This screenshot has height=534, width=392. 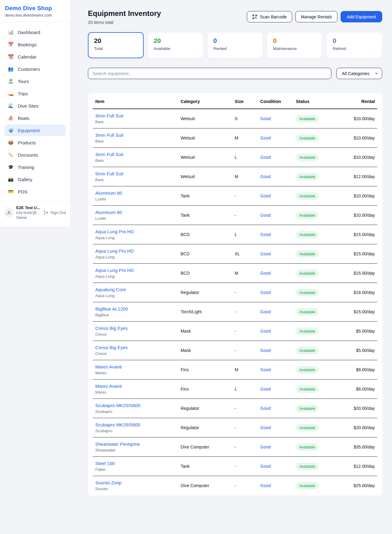 I want to click on sidebar-item-bookings: 📅 Bookings, so click(x=35, y=44).